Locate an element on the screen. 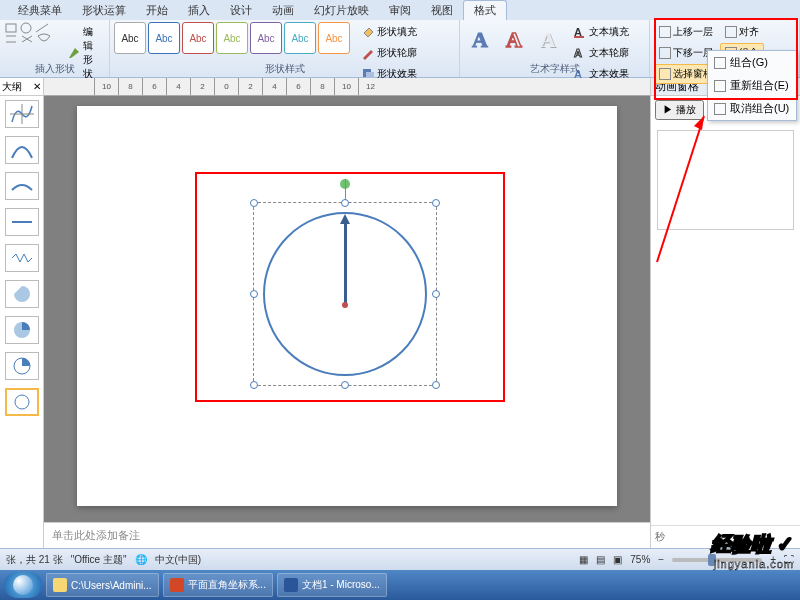  taskbar-word: 文档1 - Microso... is located at coordinates (332, 585).